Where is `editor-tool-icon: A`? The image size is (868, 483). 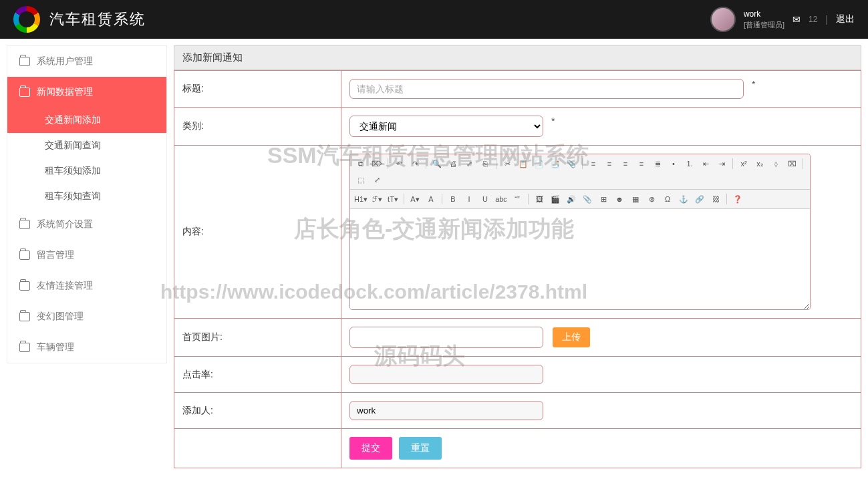 editor-tool-icon: A is located at coordinates (431, 199).